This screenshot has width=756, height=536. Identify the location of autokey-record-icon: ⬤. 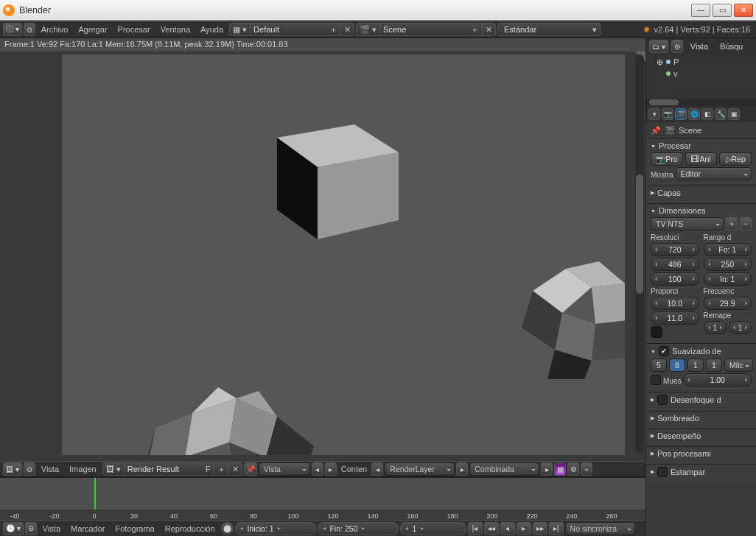
(227, 529).